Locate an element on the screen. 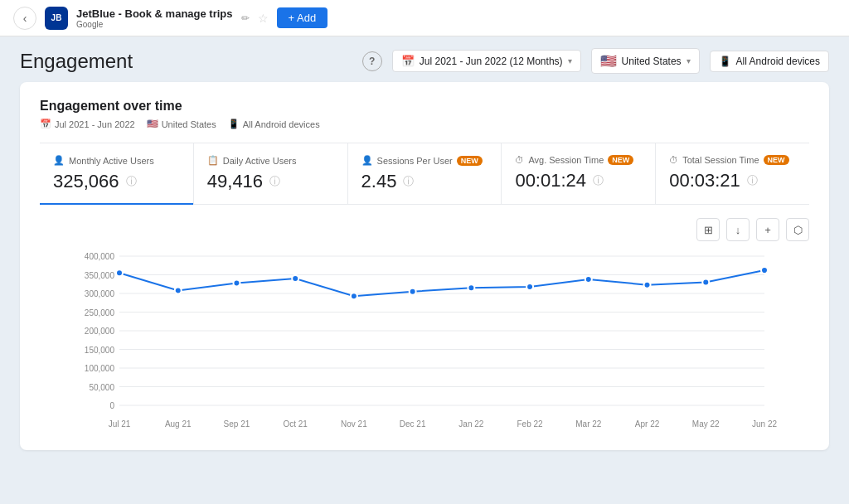 The image size is (849, 504). back-icon: ‹ is located at coordinates (25, 18).